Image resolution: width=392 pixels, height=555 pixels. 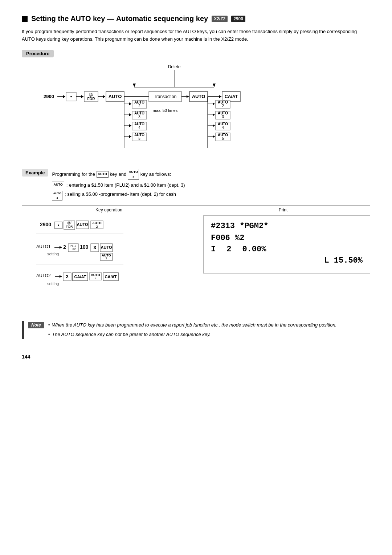 What do you see at coordinates (36, 325) in the screenshot?
I see `note-label: Note` at bounding box center [36, 325].